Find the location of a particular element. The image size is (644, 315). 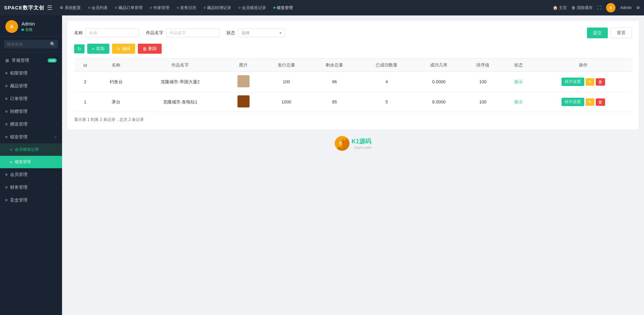

name-filter-input is located at coordinates (112, 33).